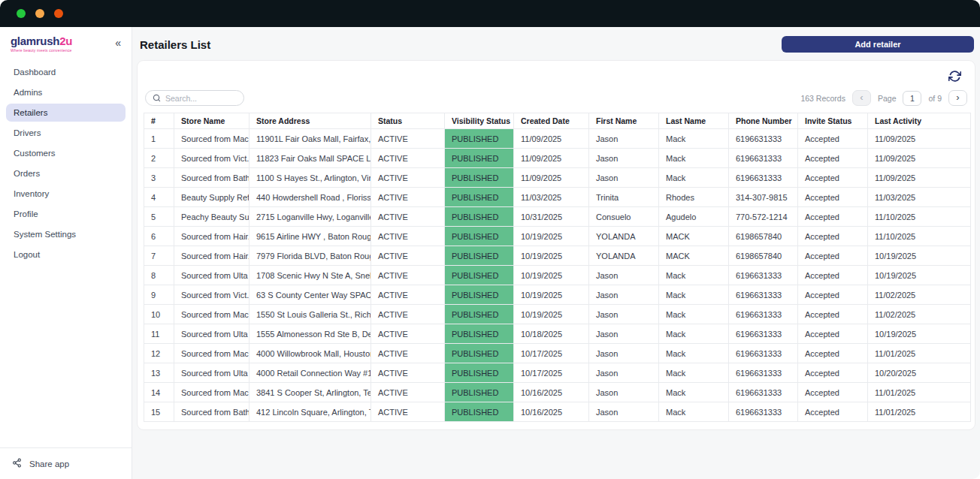  What do you see at coordinates (66, 214) in the screenshot?
I see `sidebar-item-profile: Profile` at bounding box center [66, 214].